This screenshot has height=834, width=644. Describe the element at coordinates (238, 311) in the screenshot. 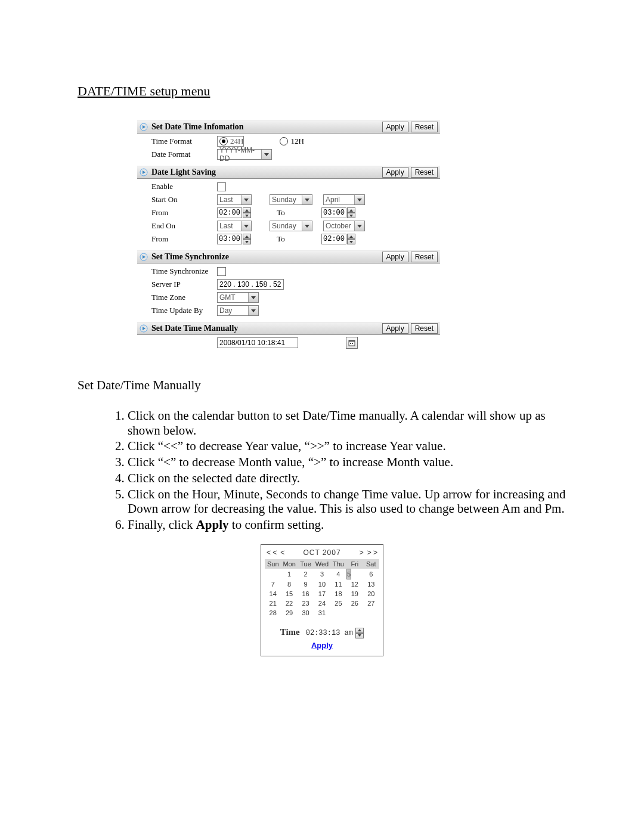

I see `time-update-select: Day` at that location.